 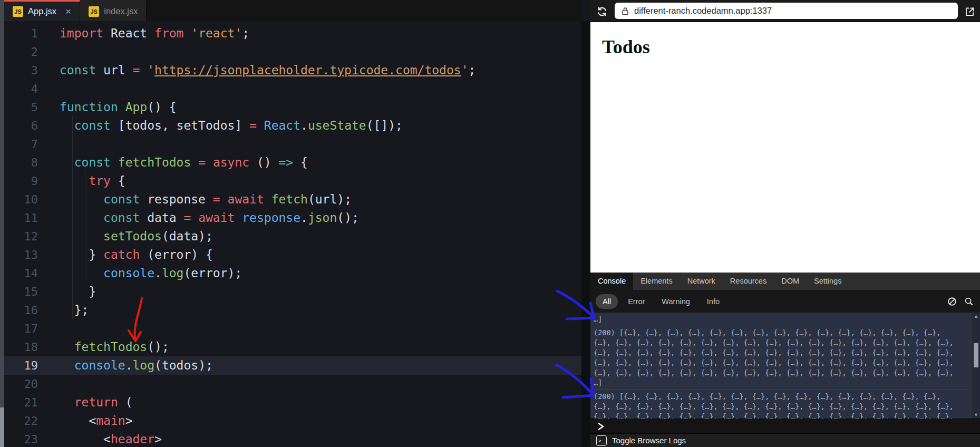 What do you see at coordinates (213, 273) in the screenshot?
I see `code-token: (error);` at bounding box center [213, 273].